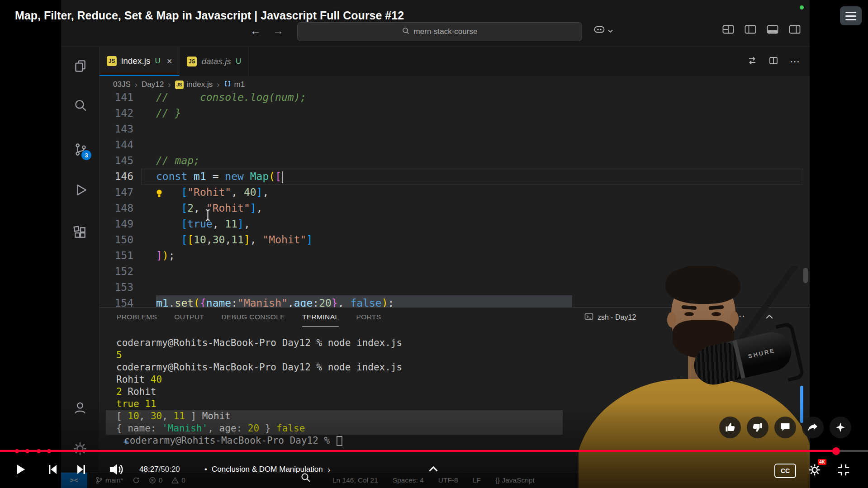 This screenshot has height=488, width=868. What do you see at coordinates (802, 7) in the screenshot?
I see `status-dot` at bounding box center [802, 7].